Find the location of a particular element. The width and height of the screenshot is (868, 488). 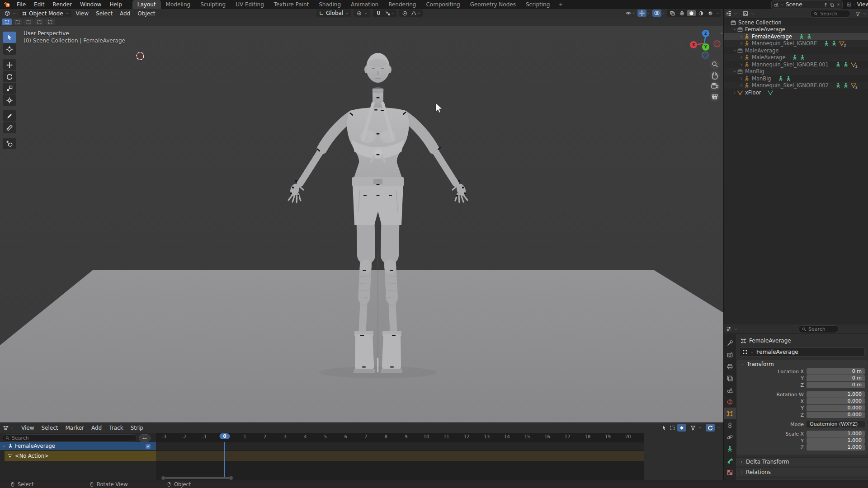

select-subtract-button is located at coordinates (28, 22).